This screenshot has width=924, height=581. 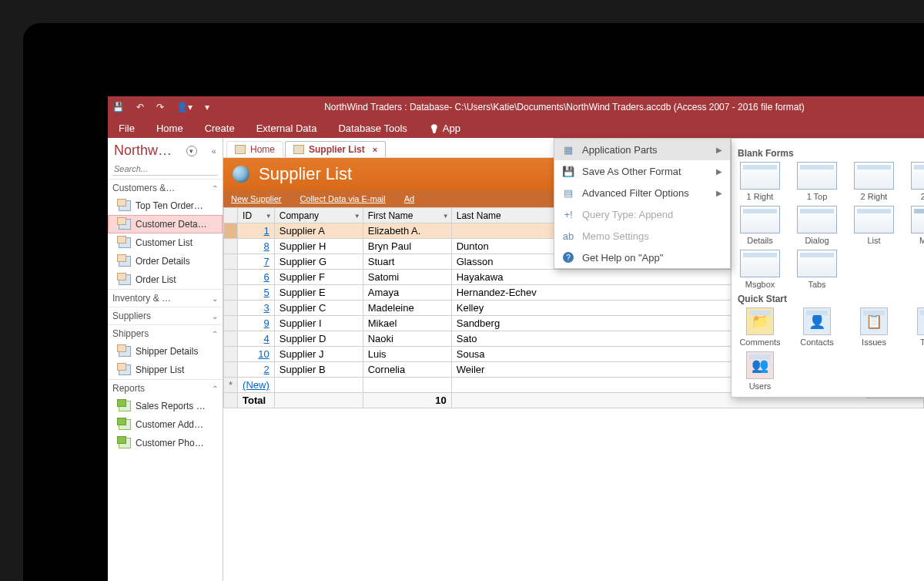 I want to click on nav-item-order-list: Order List, so click(x=165, y=280).